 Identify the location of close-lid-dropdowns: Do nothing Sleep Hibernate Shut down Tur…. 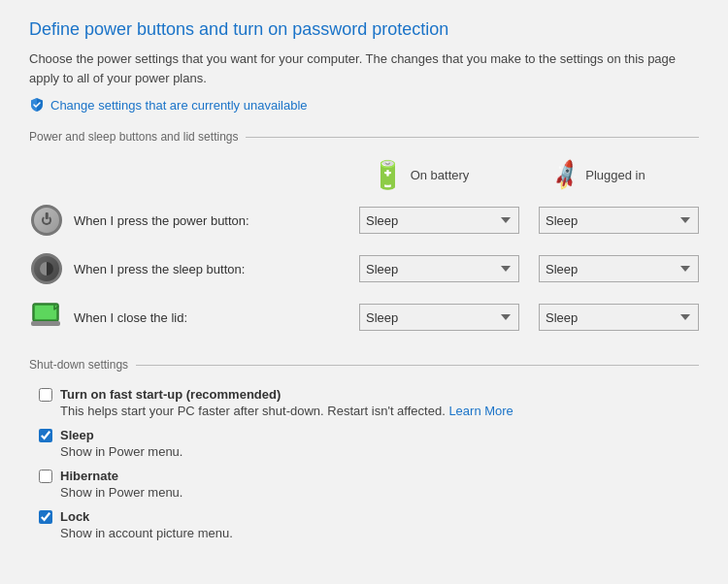
(529, 317).